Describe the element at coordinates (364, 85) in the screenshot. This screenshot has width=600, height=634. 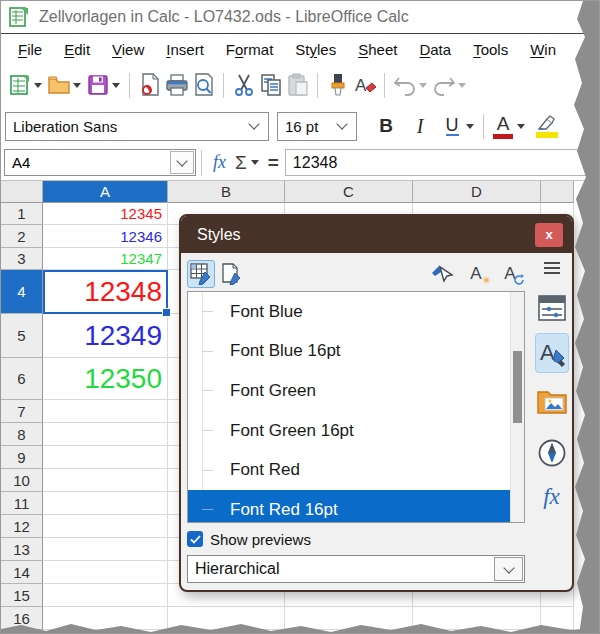
I see `clear-formatting-icon: A` at that location.